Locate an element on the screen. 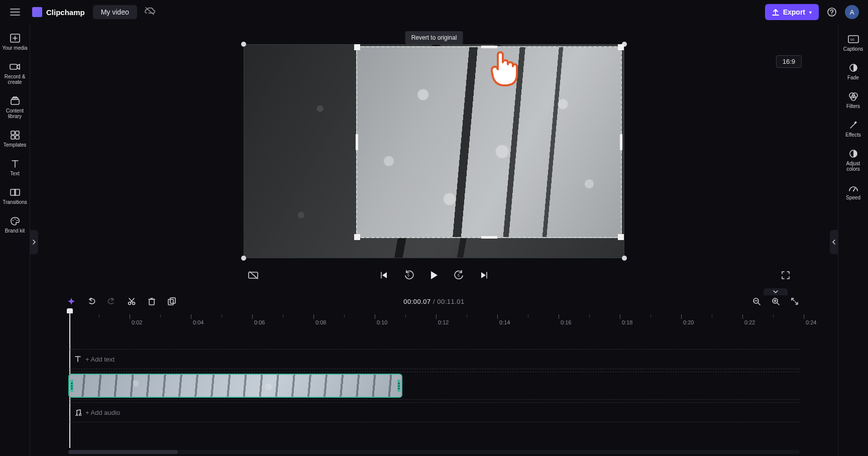 The image size is (868, 456). zoom-fit-button is located at coordinates (795, 301).